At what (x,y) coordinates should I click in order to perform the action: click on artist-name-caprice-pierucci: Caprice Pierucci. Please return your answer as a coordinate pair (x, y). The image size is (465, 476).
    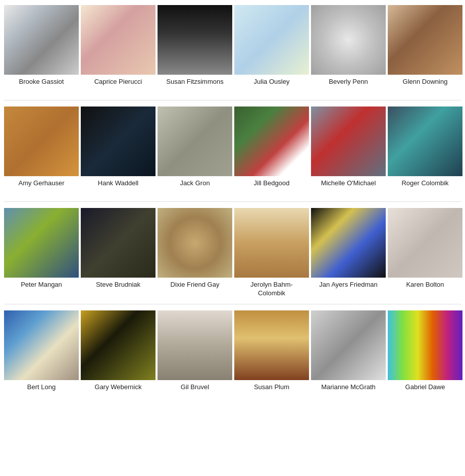
    Looking at the image, I should click on (118, 86).